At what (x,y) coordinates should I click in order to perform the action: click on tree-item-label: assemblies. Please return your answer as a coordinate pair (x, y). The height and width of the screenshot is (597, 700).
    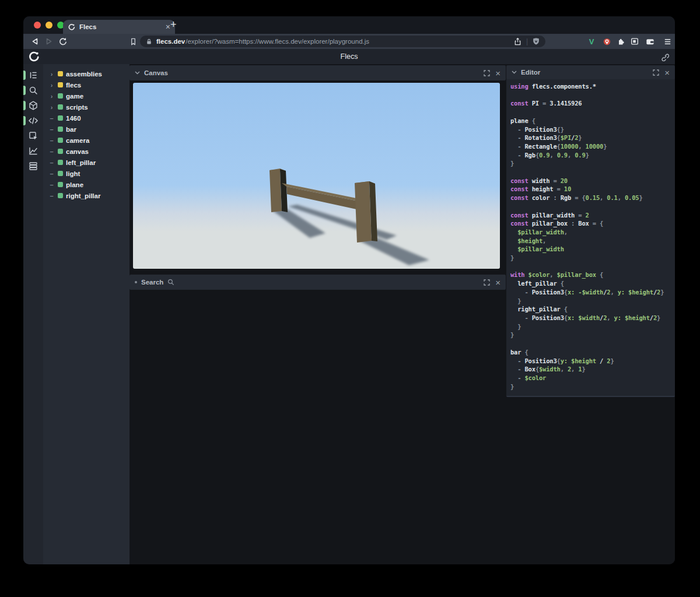
    Looking at the image, I should click on (84, 74).